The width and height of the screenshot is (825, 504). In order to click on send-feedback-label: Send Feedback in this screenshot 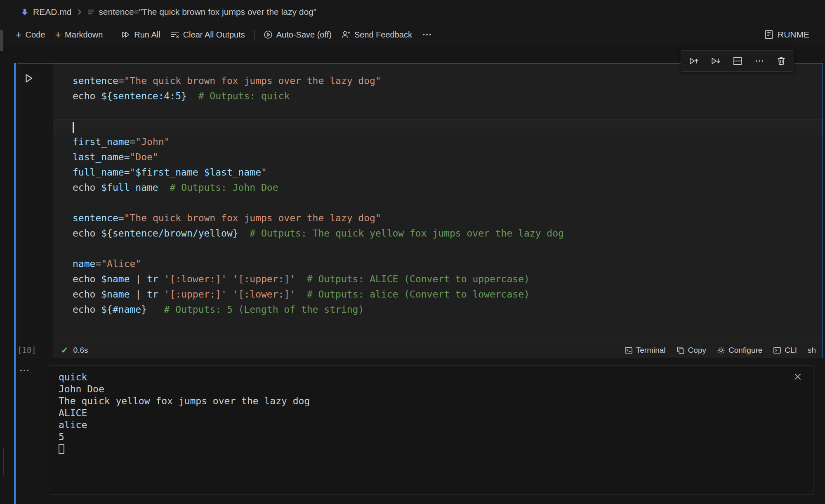, I will do `click(383, 35)`.